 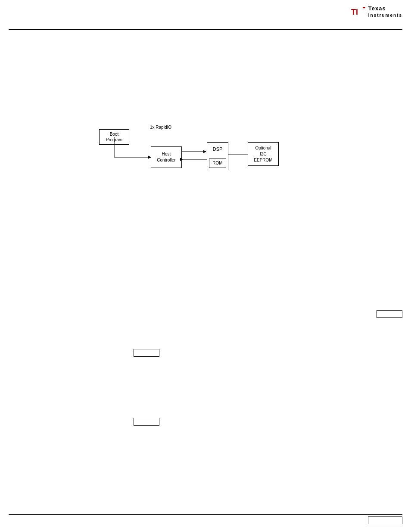 What do you see at coordinates (385, 12) in the screenshot?
I see `ti-logo-text: Texas Instruments` at bounding box center [385, 12].